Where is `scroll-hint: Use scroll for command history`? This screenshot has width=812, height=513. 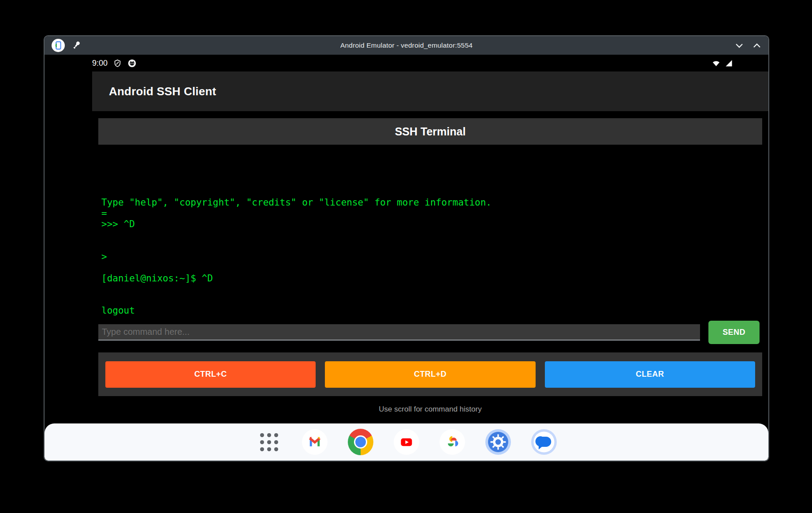 scroll-hint: Use scroll for command history is located at coordinates (430, 409).